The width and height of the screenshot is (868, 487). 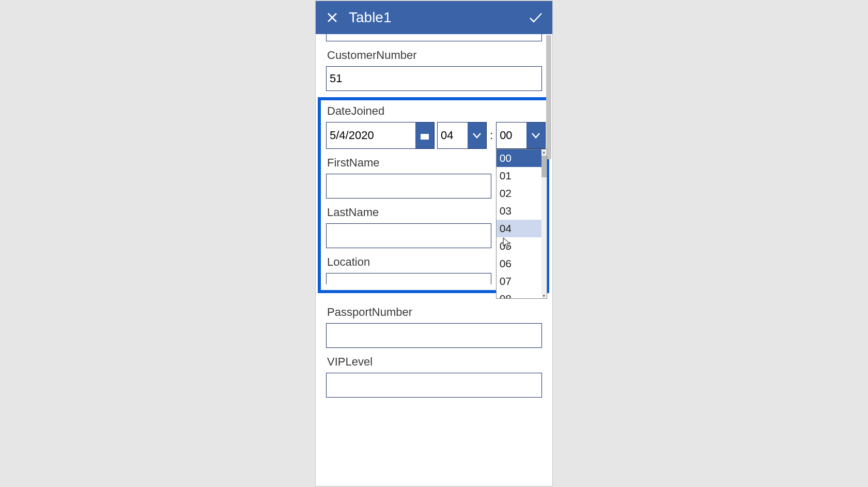 What do you see at coordinates (434, 111) in the screenshot?
I see `date-joined-label: DateJoined` at bounding box center [434, 111].